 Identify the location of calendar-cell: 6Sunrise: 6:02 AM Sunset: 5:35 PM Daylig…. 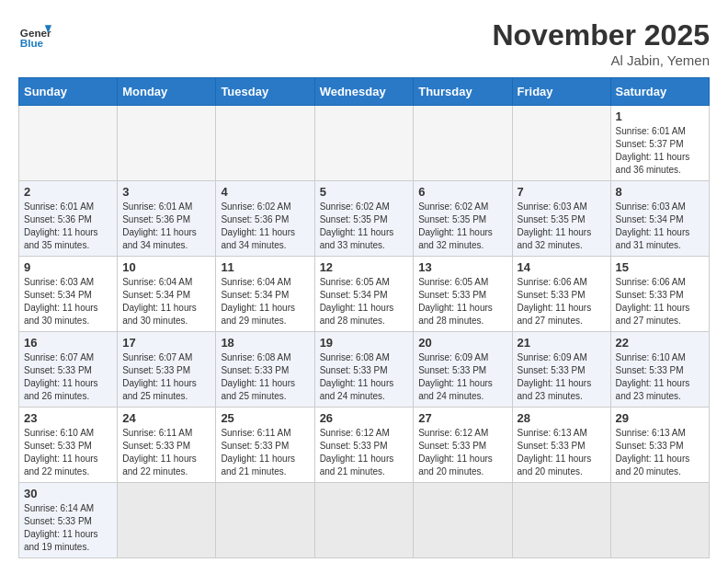
(463, 219).